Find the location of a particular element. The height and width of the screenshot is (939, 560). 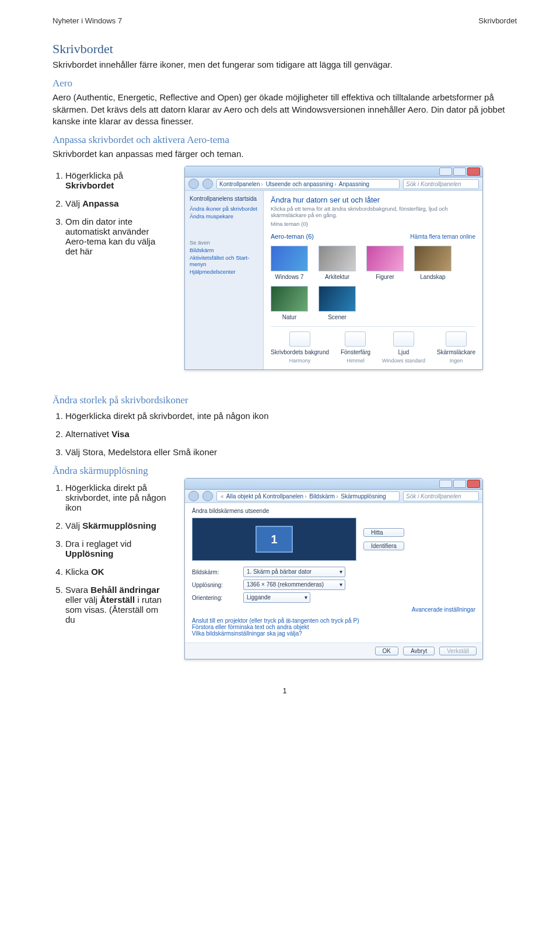

value: Windows standard is located at coordinates (404, 361).